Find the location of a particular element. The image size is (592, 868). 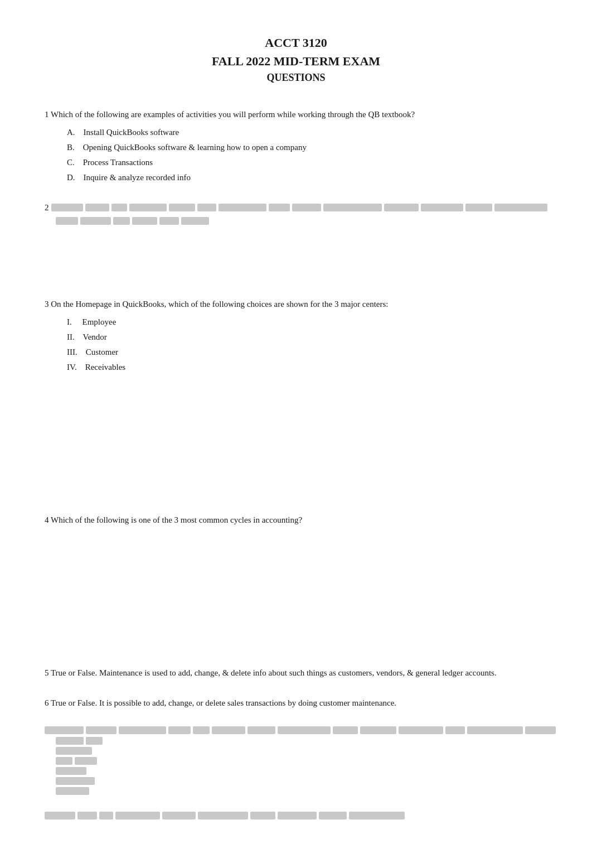

question-5: 5 True or False. Maintenance is used to … is located at coordinates (296, 673).